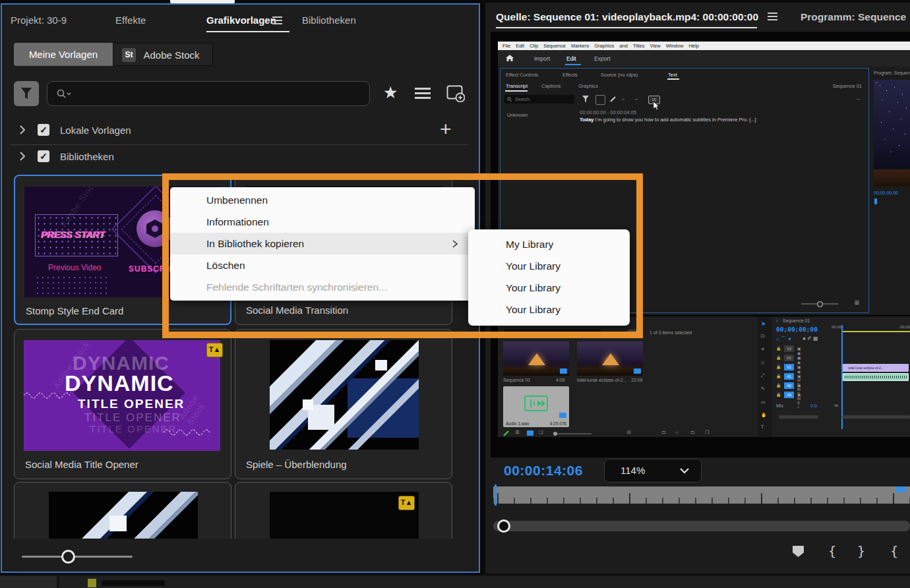 The width and height of the screenshot is (910, 588). Describe the element at coordinates (603, 380) in the screenshot. I see `pp-item2-name: total-lunar-eclipse-of-2...` at that location.